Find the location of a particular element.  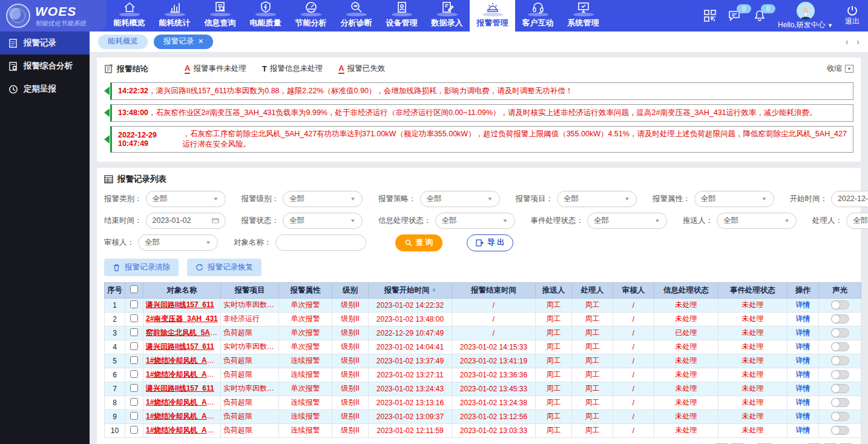

cell-checkbox is located at coordinates (134, 319).